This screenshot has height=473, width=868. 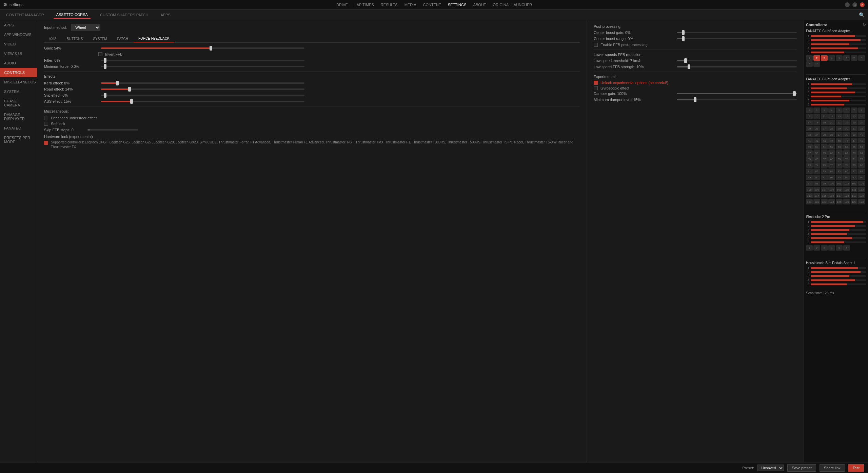 I want to click on btn-cell: 39, so click(x=854, y=135).